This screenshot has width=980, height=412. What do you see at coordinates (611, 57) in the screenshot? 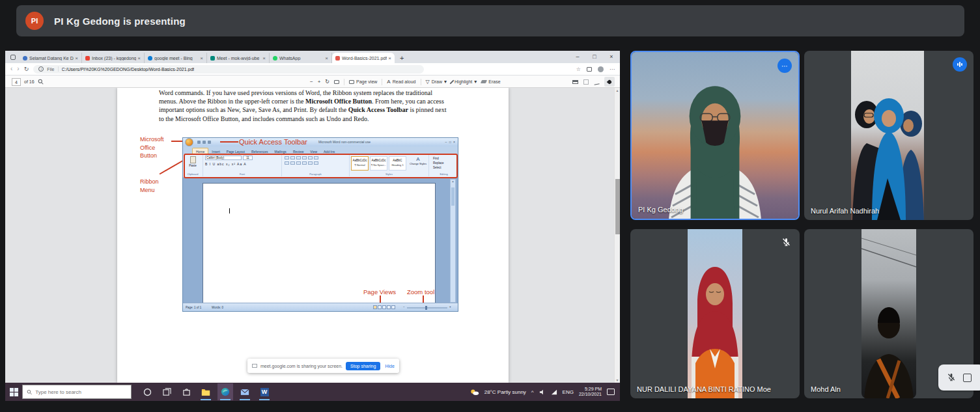
I see `close-button: ×` at bounding box center [611, 57].